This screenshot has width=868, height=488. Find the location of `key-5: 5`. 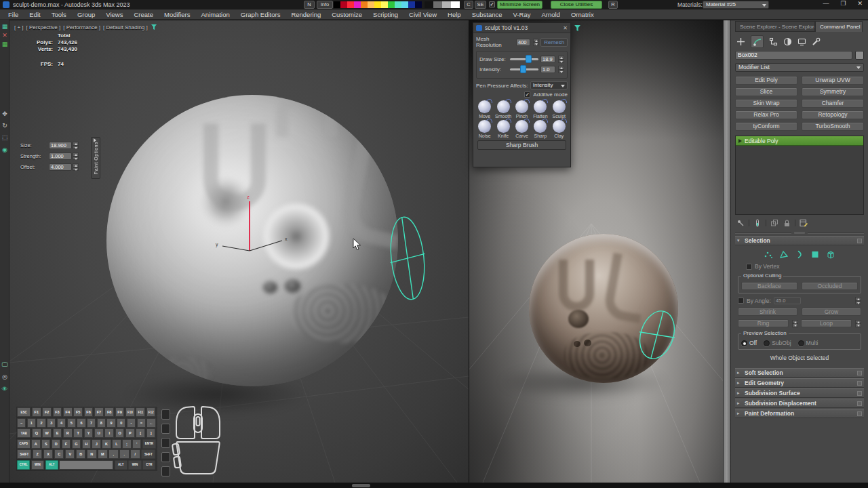

key-5: 5 is located at coordinates (72, 423).